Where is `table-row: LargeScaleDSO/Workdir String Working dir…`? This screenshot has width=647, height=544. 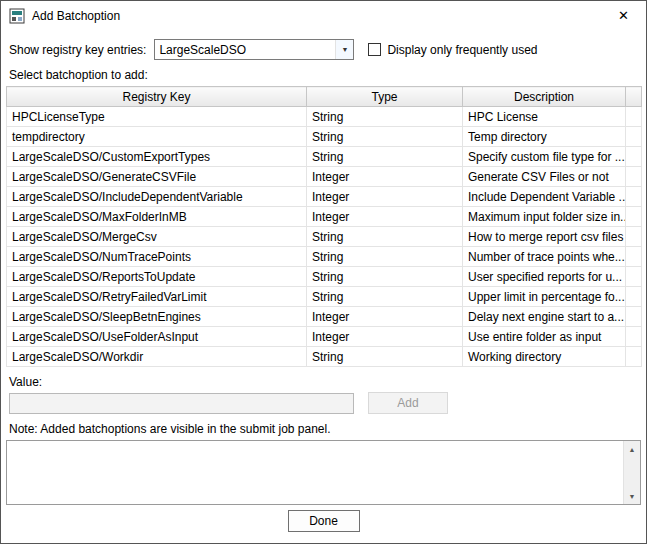
table-row: LargeScaleDSO/Workdir String Working dir… is located at coordinates (324, 357).